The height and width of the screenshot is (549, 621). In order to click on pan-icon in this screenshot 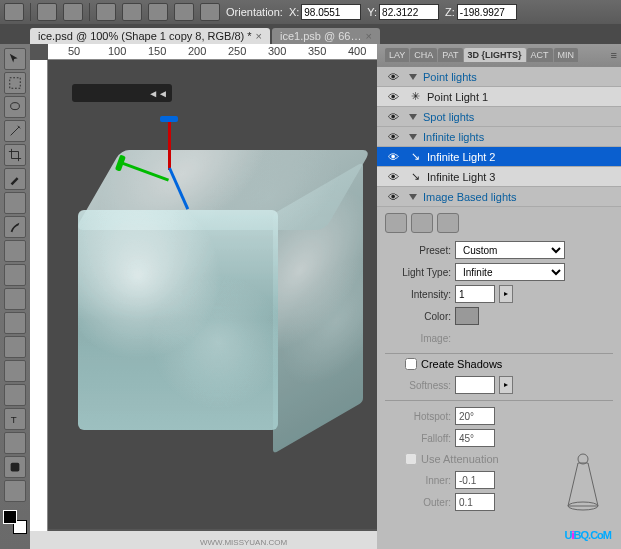, I will do `click(158, 12)`.